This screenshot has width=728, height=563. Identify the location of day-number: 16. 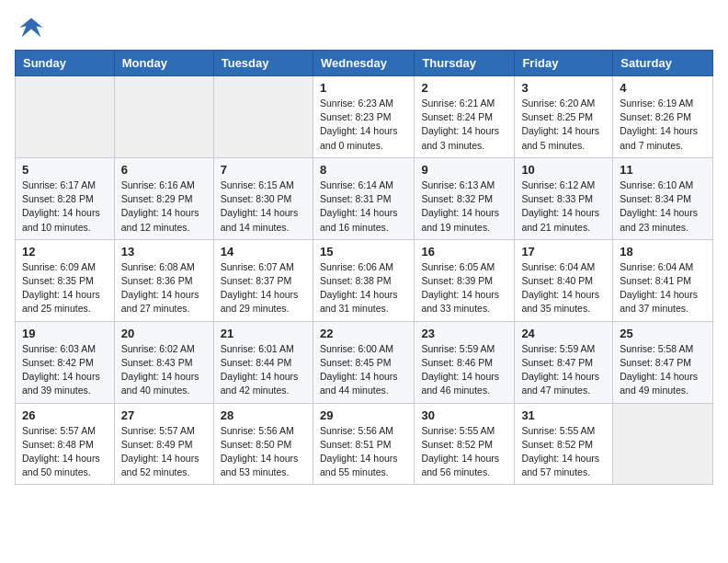
(464, 252).